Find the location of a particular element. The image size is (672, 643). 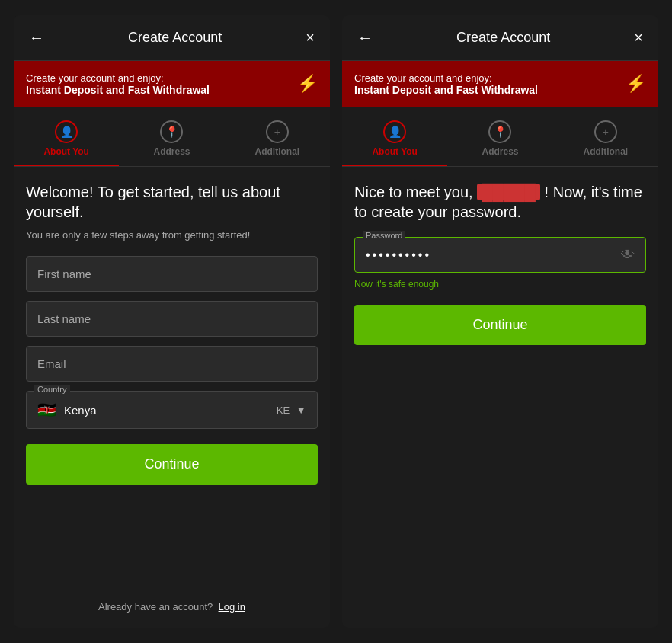

header-title-1: Create Account is located at coordinates (175, 38).